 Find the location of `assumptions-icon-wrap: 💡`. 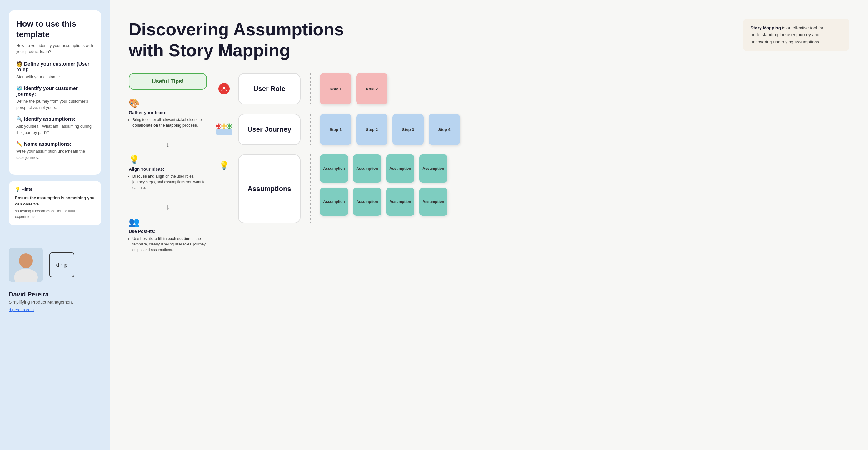

assumptions-icon-wrap: 💡 is located at coordinates (224, 163).